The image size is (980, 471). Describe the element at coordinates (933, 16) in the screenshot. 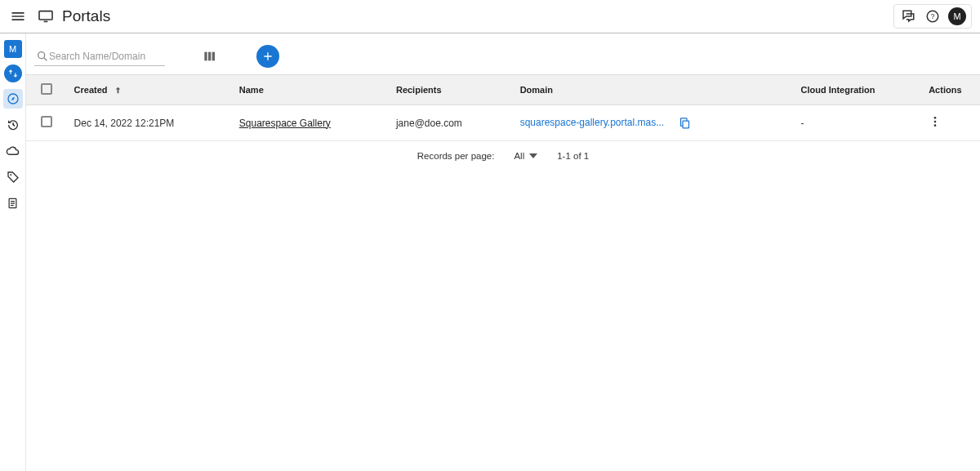

I see `help-icon: ?` at that location.